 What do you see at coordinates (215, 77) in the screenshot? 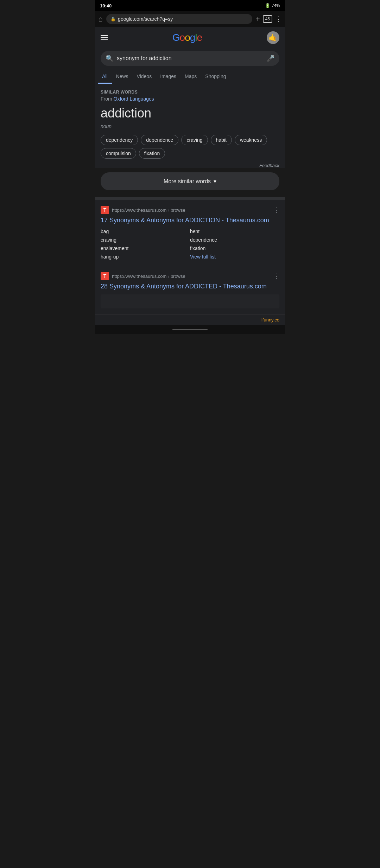
I see `tab-shopping: Shopping` at bounding box center [215, 77].